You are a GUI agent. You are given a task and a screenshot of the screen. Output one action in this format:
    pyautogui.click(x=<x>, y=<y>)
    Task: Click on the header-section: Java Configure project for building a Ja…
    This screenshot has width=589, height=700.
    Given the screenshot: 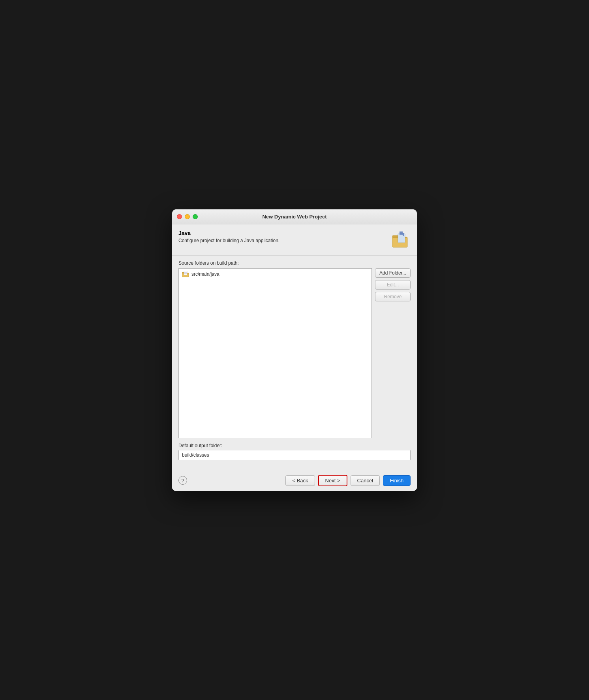 What is the action you would take?
    pyautogui.click(x=294, y=240)
    